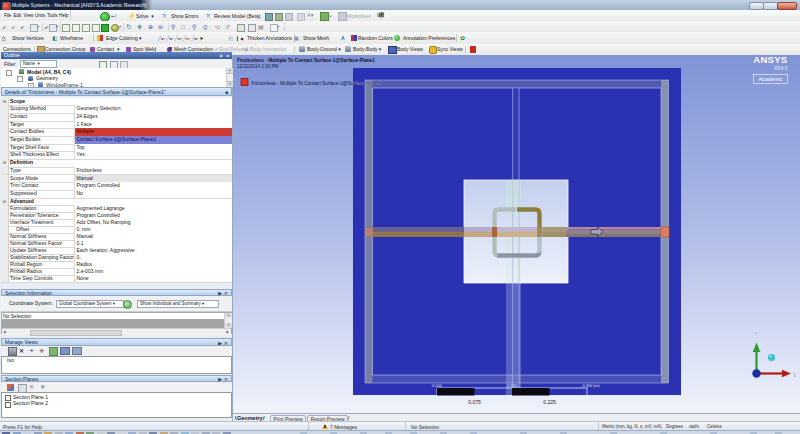 The width and height of the screenshot is (800, 434). Describe the element at coordinates (474, 402) in the screenshot. I see `svg-text: 0.075` at that location.